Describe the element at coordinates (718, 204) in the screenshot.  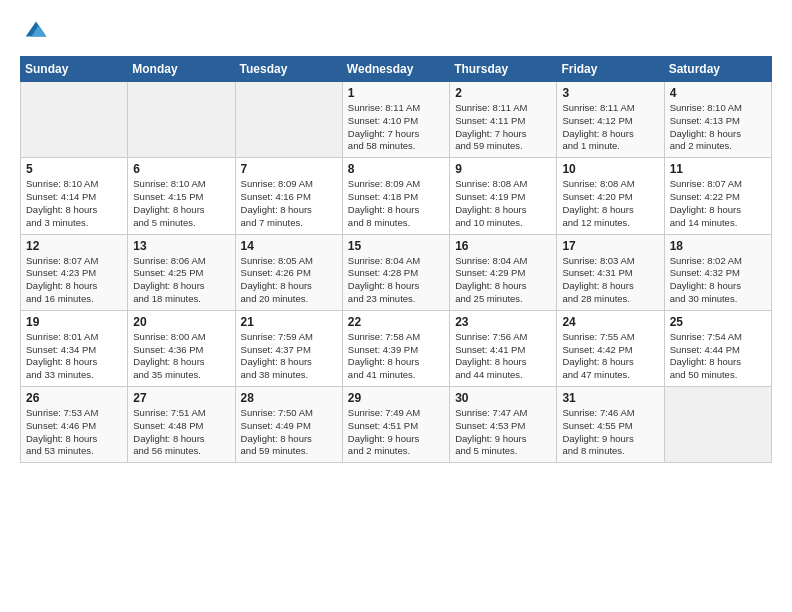
I see `day-info: Sunrise: 8:07 AMSunset: 4:22 PMDaylight:…` at that location.